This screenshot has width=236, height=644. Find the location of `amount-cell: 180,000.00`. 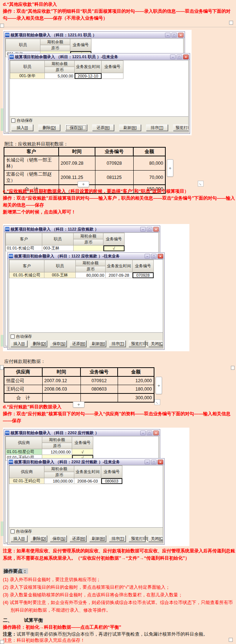

amount-cell: 180,000.00 is located at coordinates (59, 481).